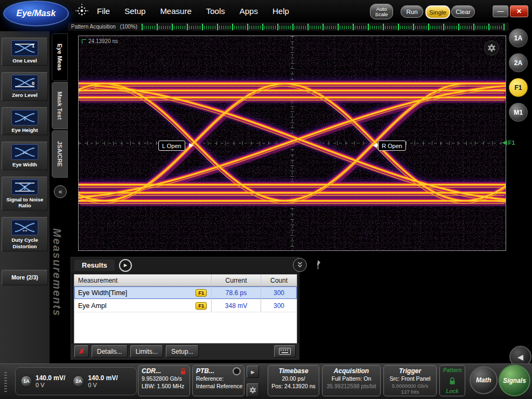 The height and width of the screenshot is (399, 532). Describe the element at coordinates (318, 265) in the screenshot. I see `pin-icon` at that location.